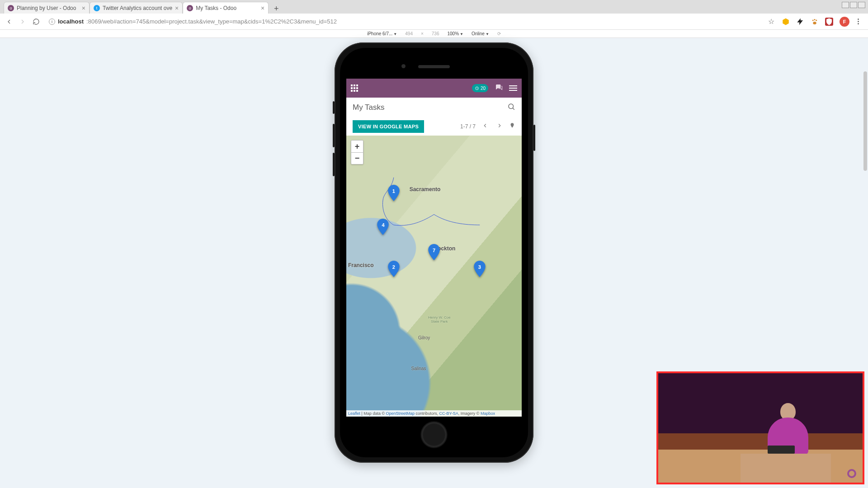 The height and width of the screenshot is (488, 868). Describe the element at coordinates (852, 474) in the screenshot. I see `odoo-logo-icon` at that location.